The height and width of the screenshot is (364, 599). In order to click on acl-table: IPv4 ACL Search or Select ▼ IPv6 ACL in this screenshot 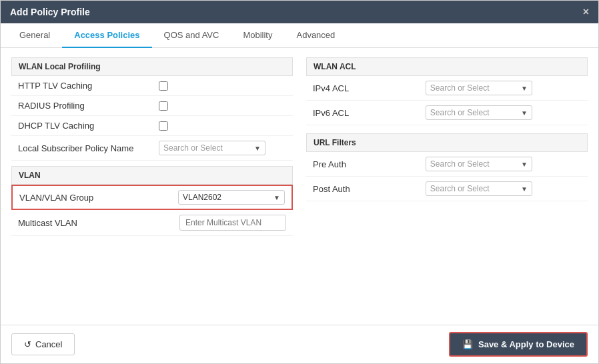, I will do `click(447, 101)`.